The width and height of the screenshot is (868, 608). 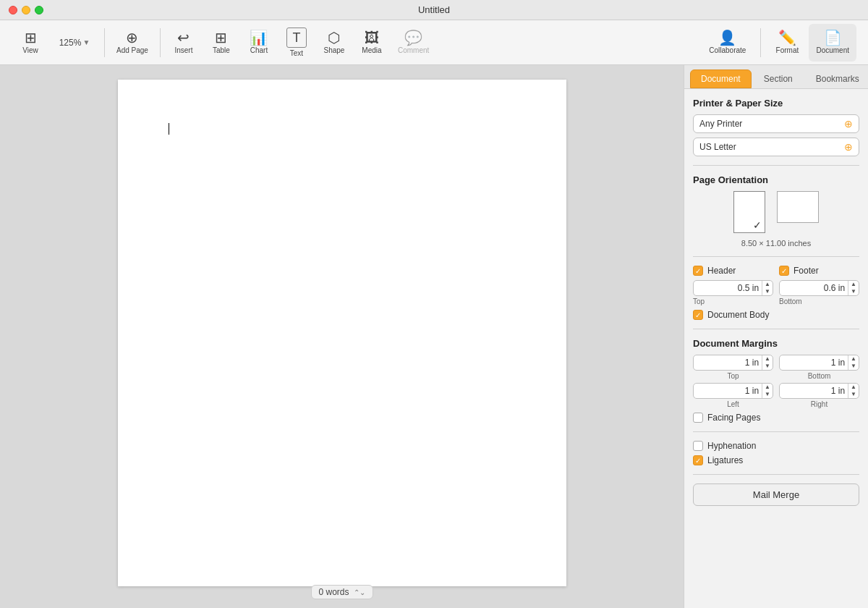 What do you see at coordinates (819, 391) in the screenshot?
I see `right-margin-control: 1 in ▲ ▼` at bounding box center [819, 391].